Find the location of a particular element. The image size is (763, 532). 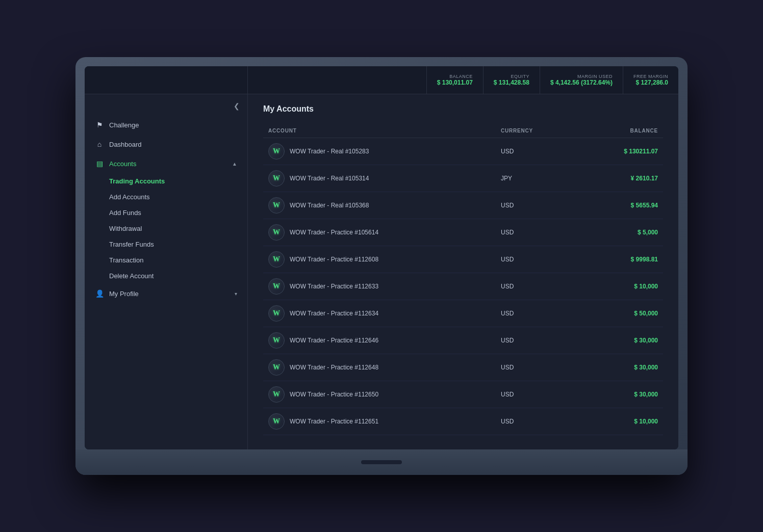

submenu-withdrawal: Withdrawal is located at coordinates (179, 228).